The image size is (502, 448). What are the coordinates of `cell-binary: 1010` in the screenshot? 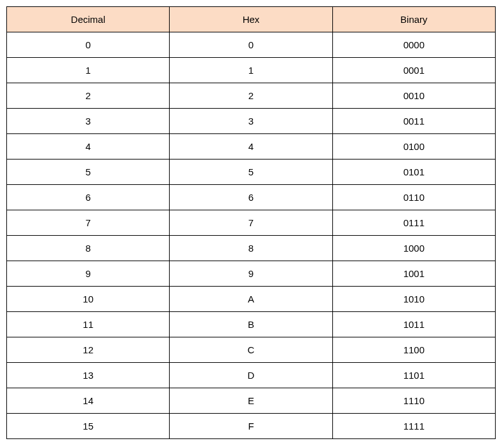 It's located at (414, 299).